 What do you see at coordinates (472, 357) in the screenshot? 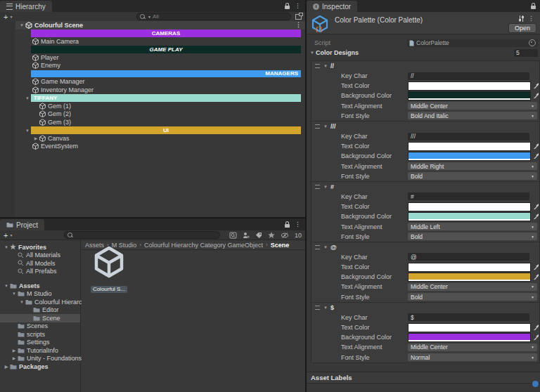
I see `font-style-dropdown: Normal▼` at bounding box center [472, 357].